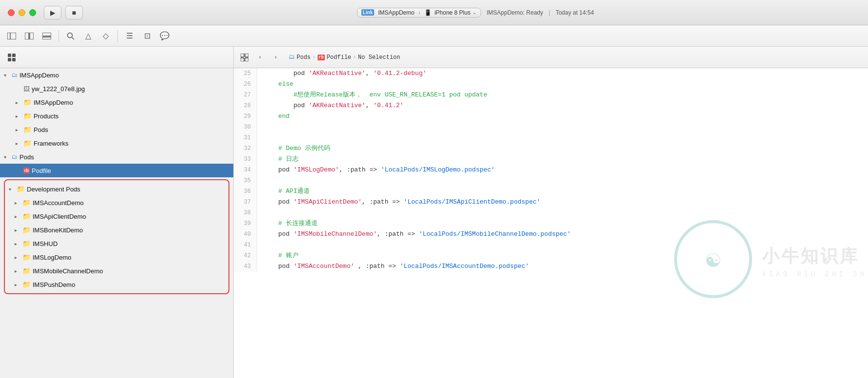 The height and width of the screenshot is (378, 868). What do you see at coordinates (551, 224) in the screenshot?
I see `code-line: 39 # 长连接通道` at bounding box center [551, 224].